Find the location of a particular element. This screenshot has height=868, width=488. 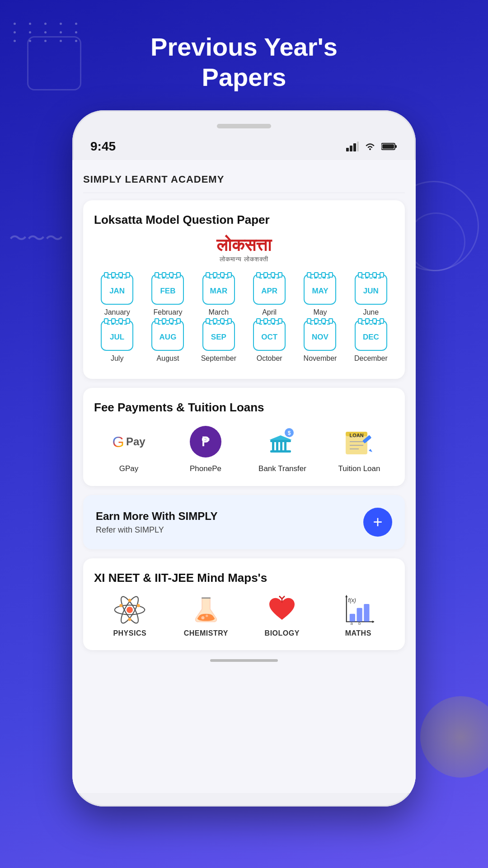

earn-subtitle: Refer with SIMPLY is located at coordinates (157, 530).